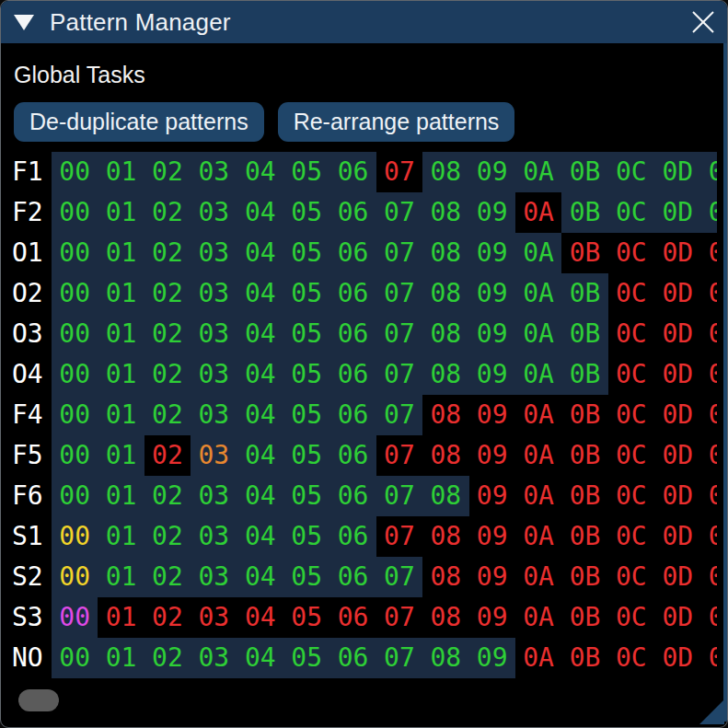 This screenshot has height=728, width=728. What do you see at coordinates (397, 121) in the screenshot?
I see `rearrange-patterns-button: Re-arrange patterns` at bounding box center [397, 121].